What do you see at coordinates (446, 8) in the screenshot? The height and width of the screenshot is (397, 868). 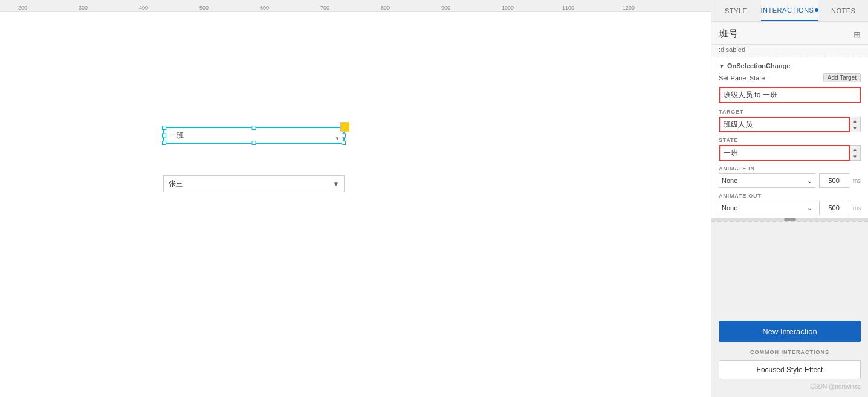 I see `ruler-mark-900: 900` at bounding box center [446, 8].